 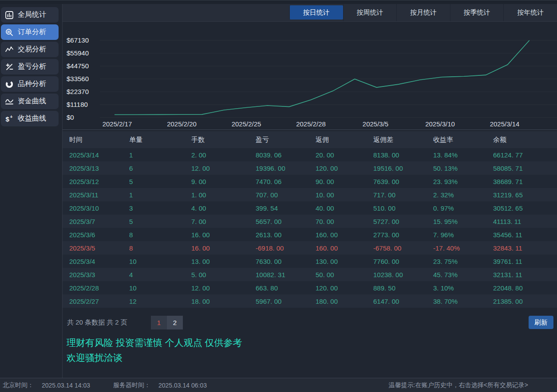 I want to click on column-header: 余额, so click(x=522, y=140).